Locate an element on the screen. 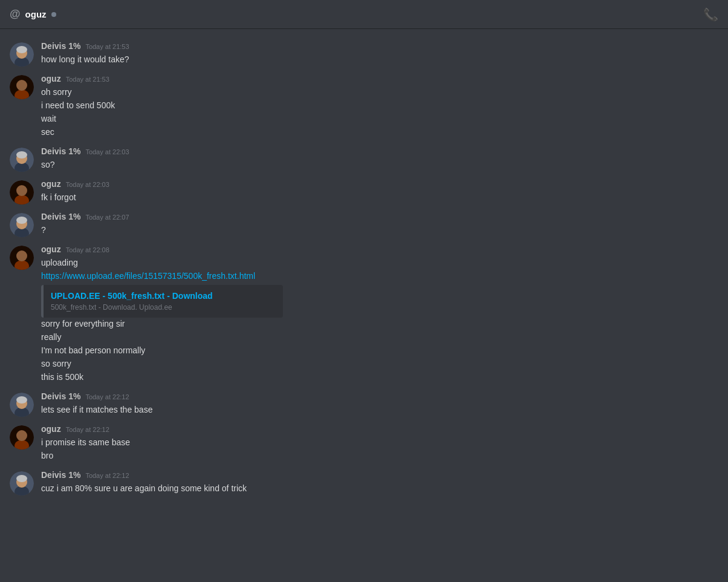  message-link-line: https://www.upload.ee/files/15157315/500… is located at coordinates (380, 276).